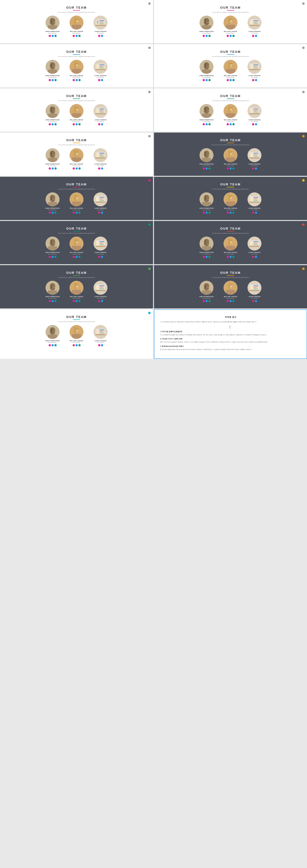 The width and height of the screenshot is (307, 868). I want to click on social-icons-anna-14: f t in, so click(207, 301).